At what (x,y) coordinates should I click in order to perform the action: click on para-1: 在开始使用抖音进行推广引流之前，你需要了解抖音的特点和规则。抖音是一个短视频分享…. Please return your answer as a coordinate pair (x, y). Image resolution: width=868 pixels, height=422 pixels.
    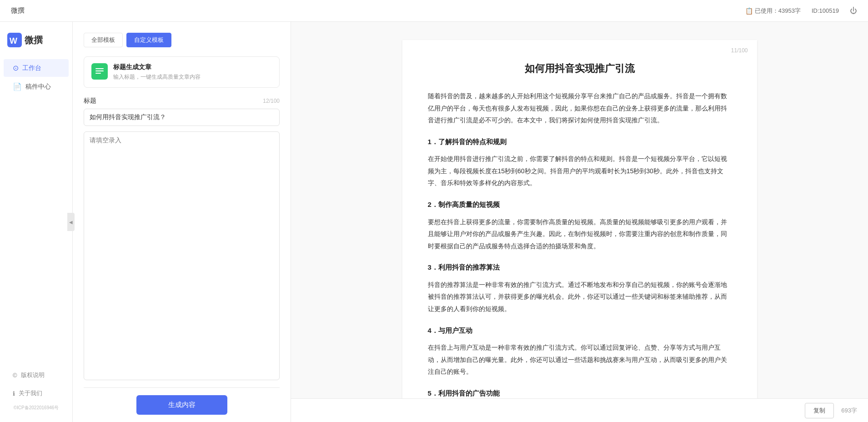
    Looking at the image, I should click on (580, 171).